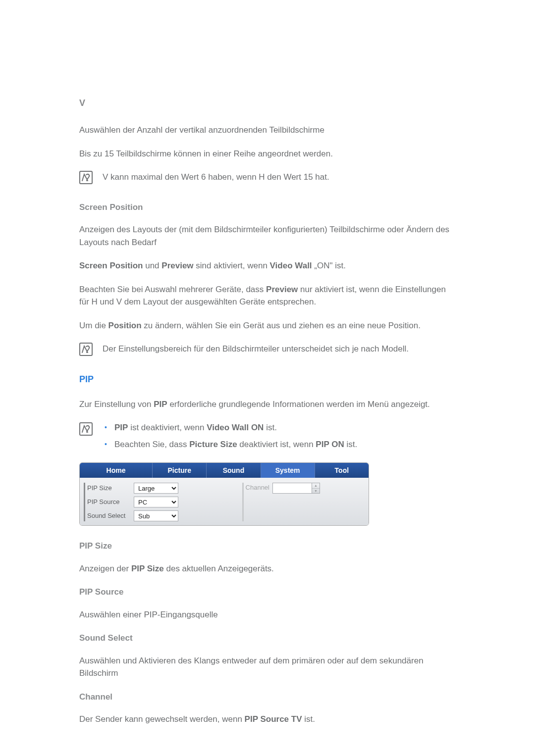 The image size is (535, 756). I want to click on select-sound-select: Sub, so click(156, 516).